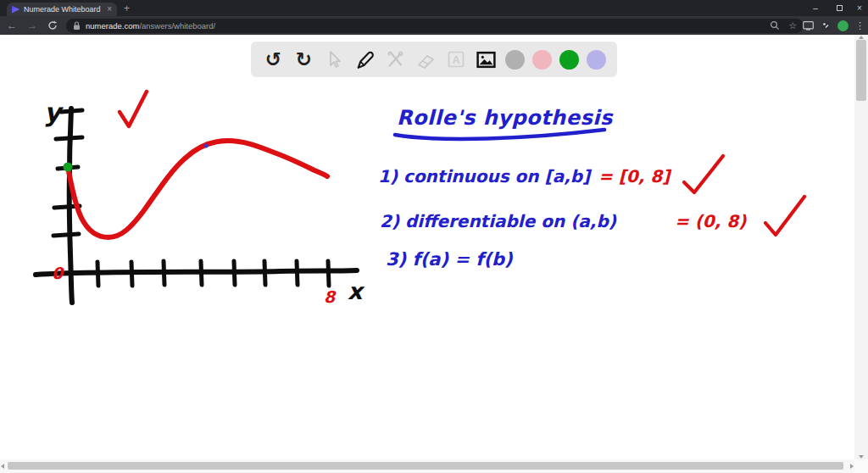 The width and height of the screenshot is (868, 473). Describe the element at coordinates (858, 8) in the screenshot. I see `window-close-button: ×` at that location.